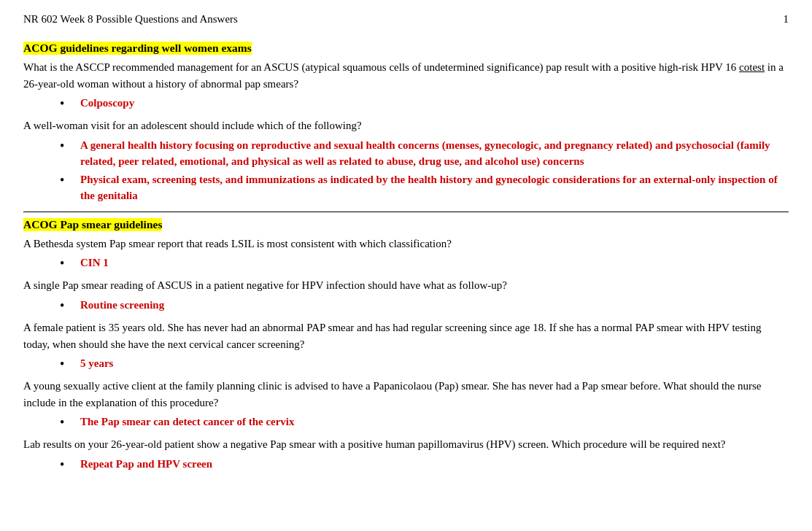  Describe the element at coordinates (406, 125) in the screenshot. I see `question-2: A well-woman visit for an adolescent sho…` at that location.